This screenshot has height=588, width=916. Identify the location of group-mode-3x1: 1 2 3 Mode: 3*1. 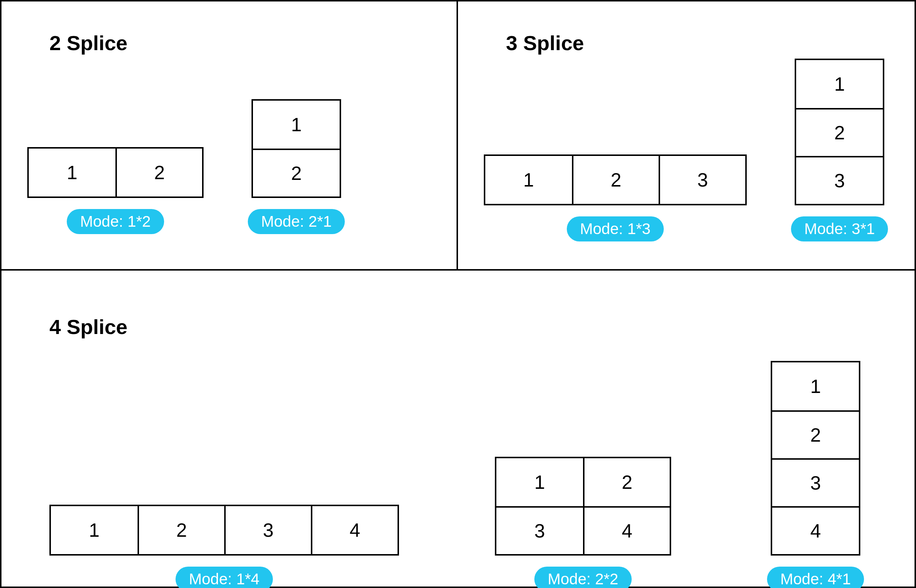
(840, 150).